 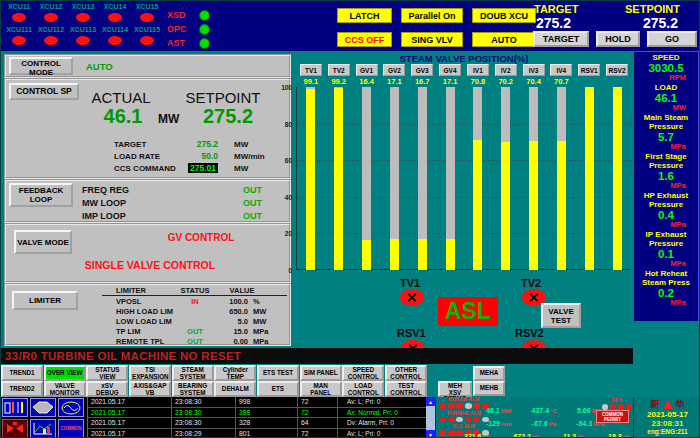 I want to click on nav-button-other-control: OTHER CONTROL, so click(x=406, y=373).